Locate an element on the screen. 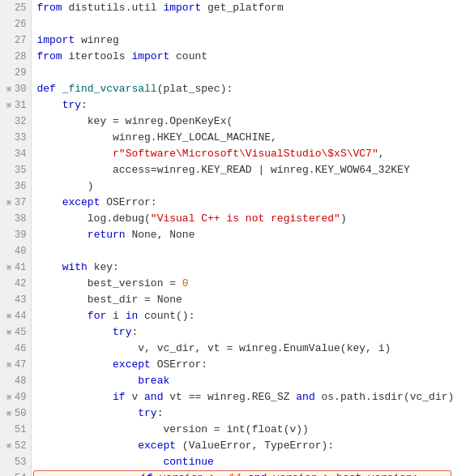 The image size is (453, 476). code-line: return None, None is located at coordinates (242, 235).